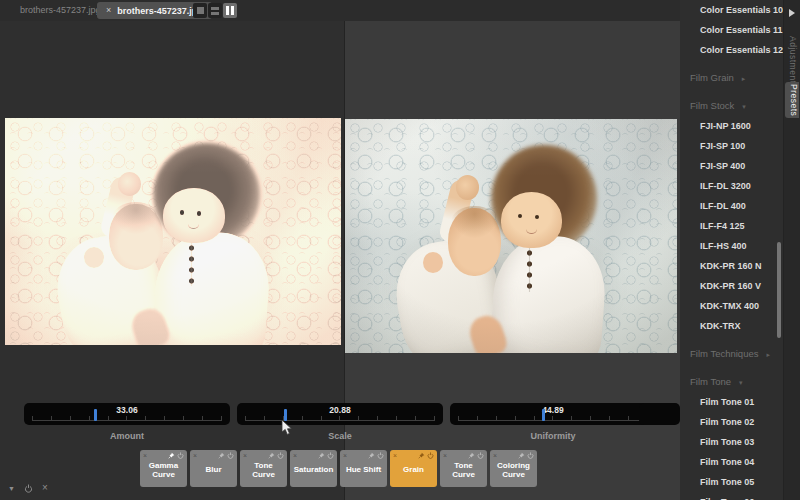 This screenshot has height=500, width=800. What do you see at coordinates (732, 126) in the screenshot?
I see `preset-item-fji-np-1600: FJI-NP 1600` at bounding box center [732, 126].